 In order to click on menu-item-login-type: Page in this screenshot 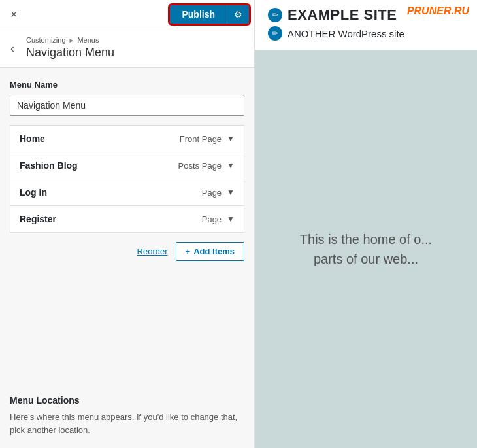, I will do `click(212, 192)`.